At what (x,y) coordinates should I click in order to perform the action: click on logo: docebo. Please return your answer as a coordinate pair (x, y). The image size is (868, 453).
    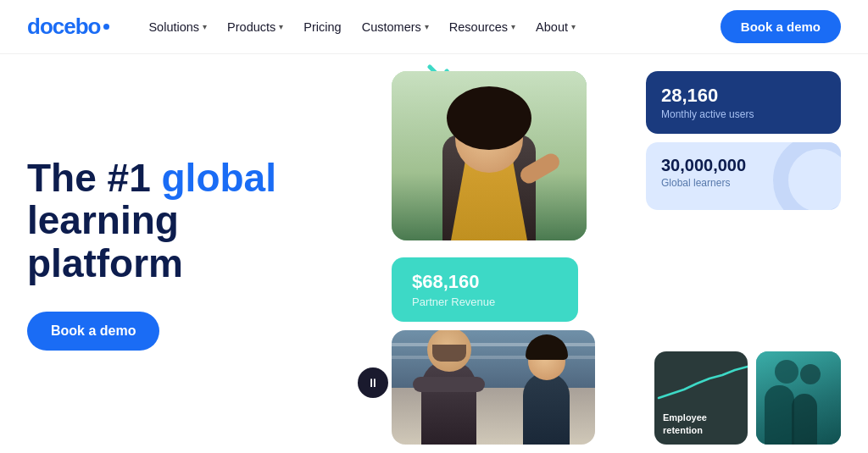
    Looking at the image, I should click on (68, 27).